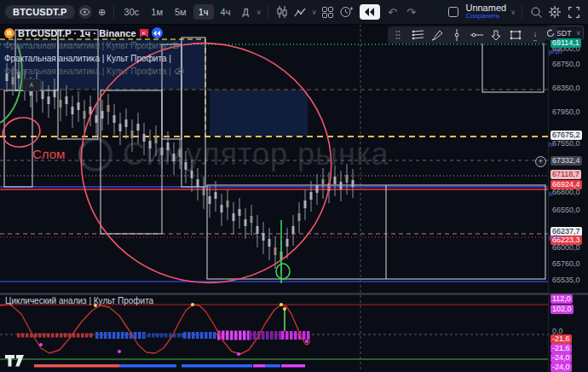 The width and height of the screenshot is (588, 372). Describe the element at coordinates (551, 33) in the screenshot. I see `refresh-icon` at that location.